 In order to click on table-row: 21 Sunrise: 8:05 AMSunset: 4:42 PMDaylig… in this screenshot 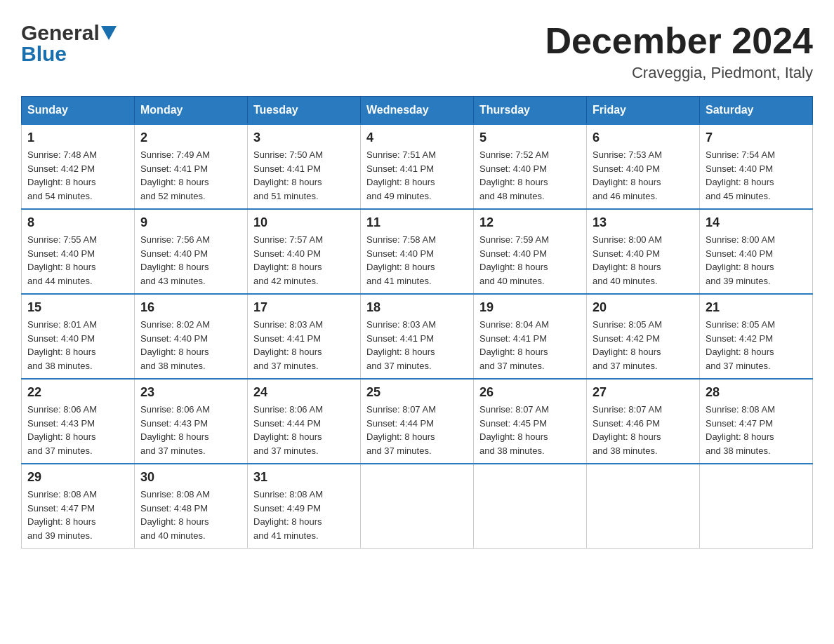, I will do `click(757, 337)`.